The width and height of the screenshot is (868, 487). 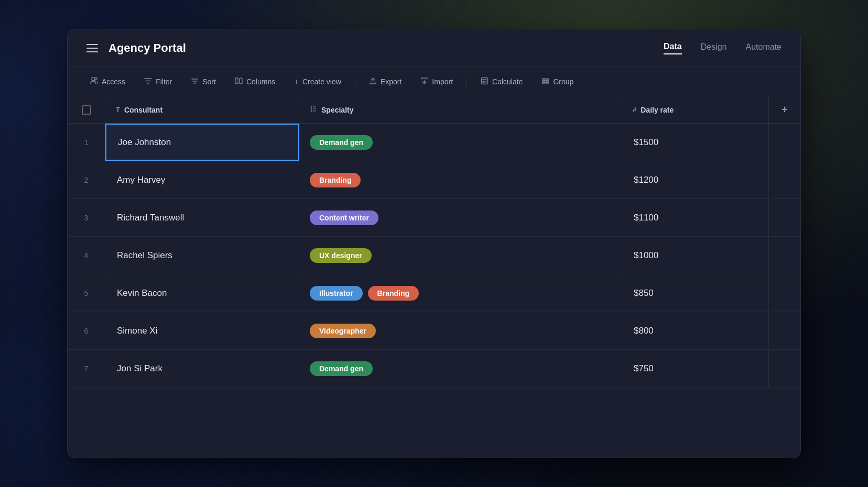 I want to click on calculate-icon, so click(x=484, y=82).